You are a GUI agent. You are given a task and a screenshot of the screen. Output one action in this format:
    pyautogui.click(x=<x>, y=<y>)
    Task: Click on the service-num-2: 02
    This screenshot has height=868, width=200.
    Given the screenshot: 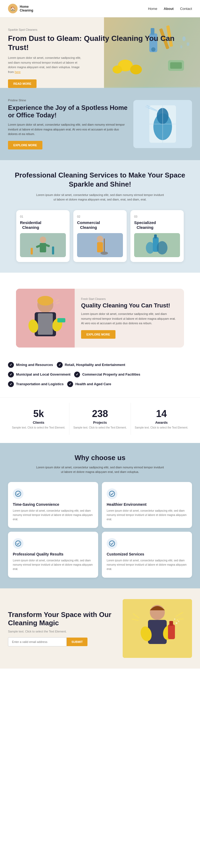 What is the action you would take?
    pyautogui.click(x=79, y=216)
    